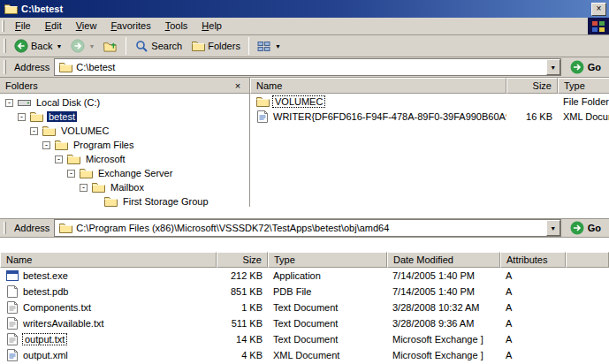 This screenshot has width=609, height=364. I want to click on tree-item-exchange-server: -Exchange Server, so click(125, 173).